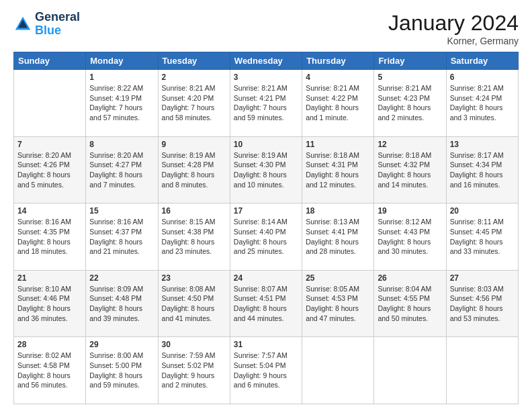 The image size is (532, 411). Describe the element at coordinates (482, 89) in the screenshot. I see `sunrise-text: Sunrise: 8:21 AM` at that location.